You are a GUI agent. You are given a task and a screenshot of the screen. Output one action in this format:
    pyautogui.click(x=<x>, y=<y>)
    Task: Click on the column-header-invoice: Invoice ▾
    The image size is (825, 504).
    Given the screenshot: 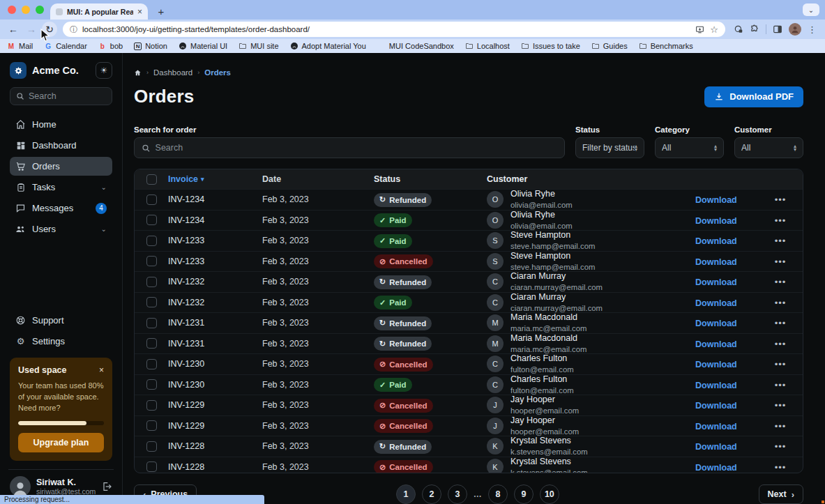 What is the action you would take?
    pyautogui.click(x=215, y=179)
    